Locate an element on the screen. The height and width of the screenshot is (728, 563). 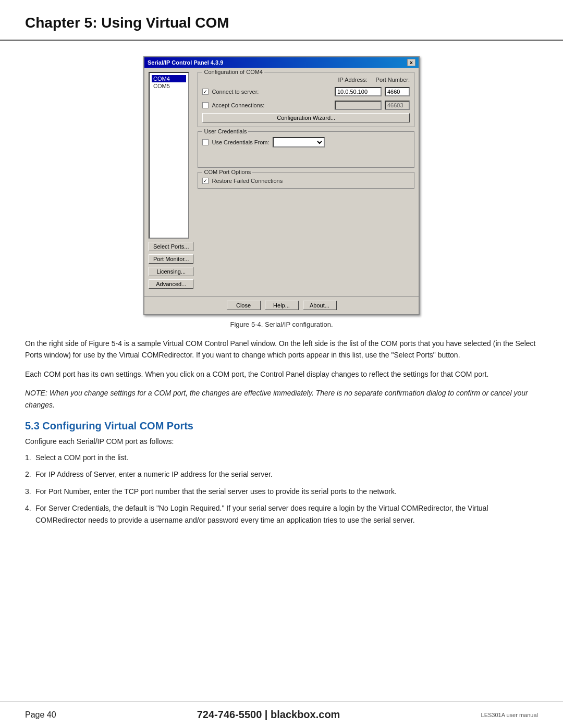
use-credentials-row: Use Credentials From: is located at coordinates (306, 142).